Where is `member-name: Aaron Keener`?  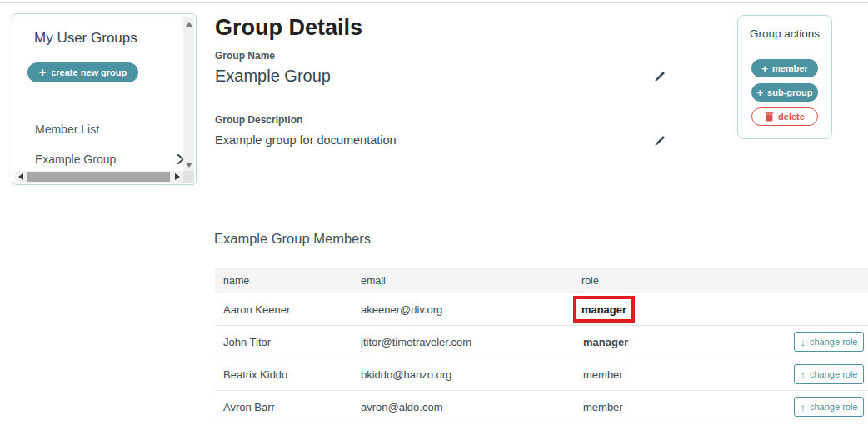 member-name: Aaron Keener is located at coordinates (257, 310).